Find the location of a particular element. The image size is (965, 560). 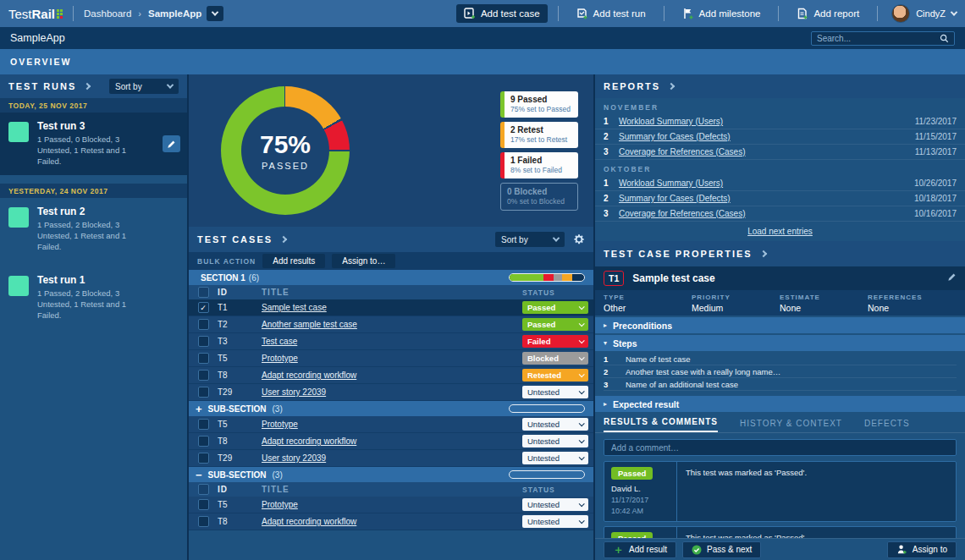

search-icon is located at coordinates (945, 39).